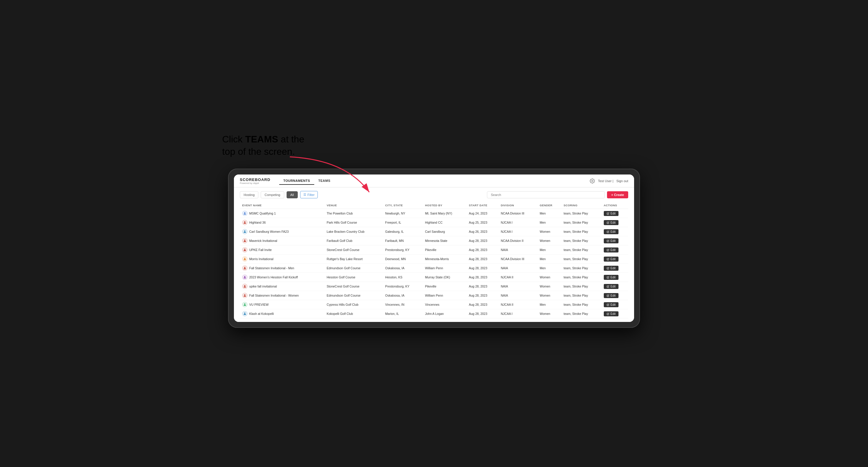 This screenshot has height=467, width=868. I want to click on start-date-cell: Aug 25, 2023, so click(483, 222).